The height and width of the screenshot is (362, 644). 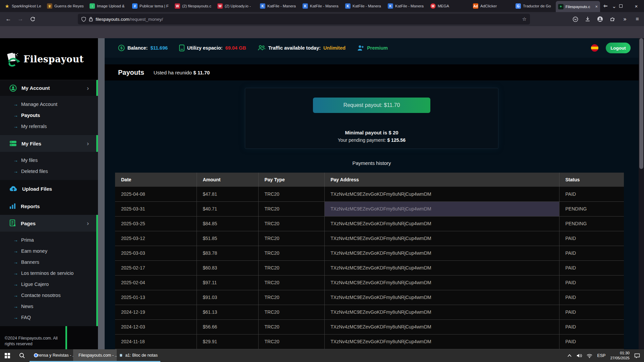 I want to click on browser-tab: #Publicar tema | F, so click(x=151, y=6).